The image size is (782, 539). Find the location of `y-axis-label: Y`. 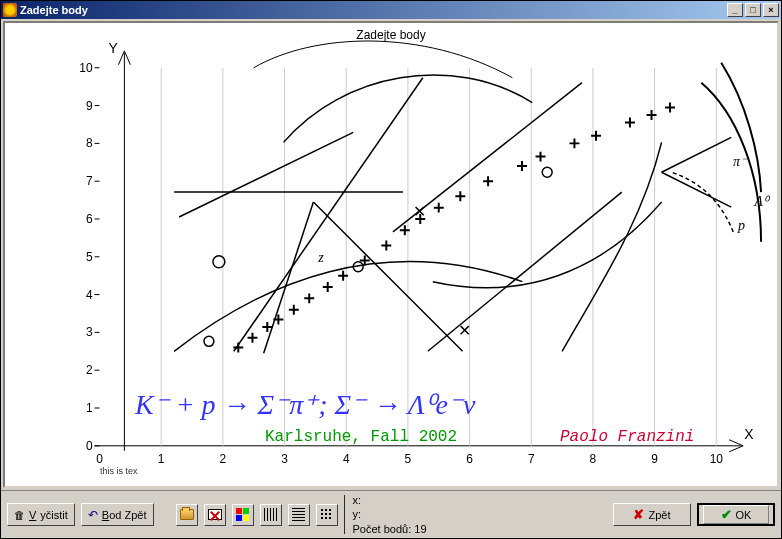

y-axis-label: Y is located at coordinates (112, 48).